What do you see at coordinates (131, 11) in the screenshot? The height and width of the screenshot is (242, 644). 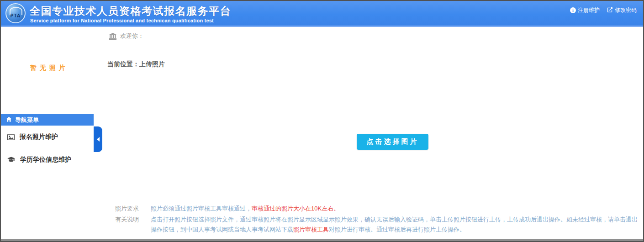 I see `page-title: 全国专业技术人员资格考试报名服务平台` at bounding box center [131, 11].